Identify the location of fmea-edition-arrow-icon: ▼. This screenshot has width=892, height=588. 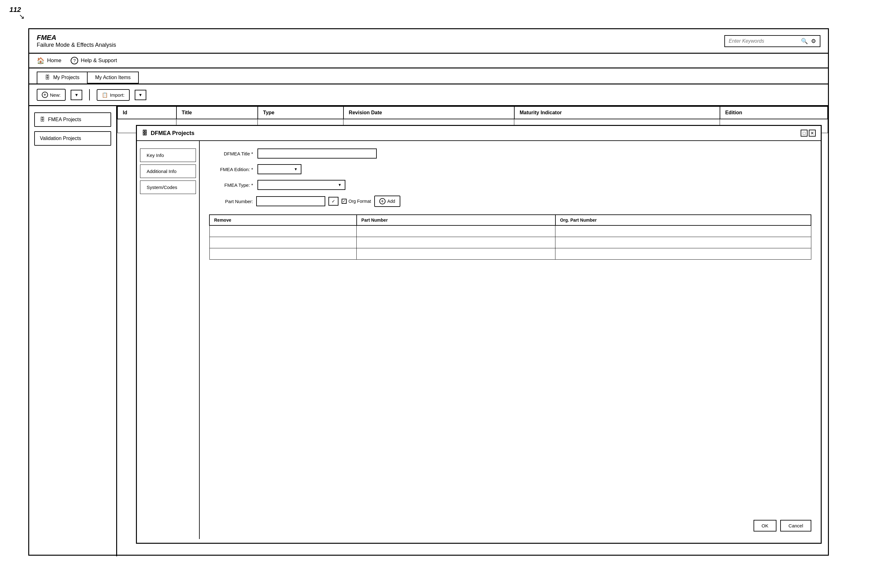
(296, 169).